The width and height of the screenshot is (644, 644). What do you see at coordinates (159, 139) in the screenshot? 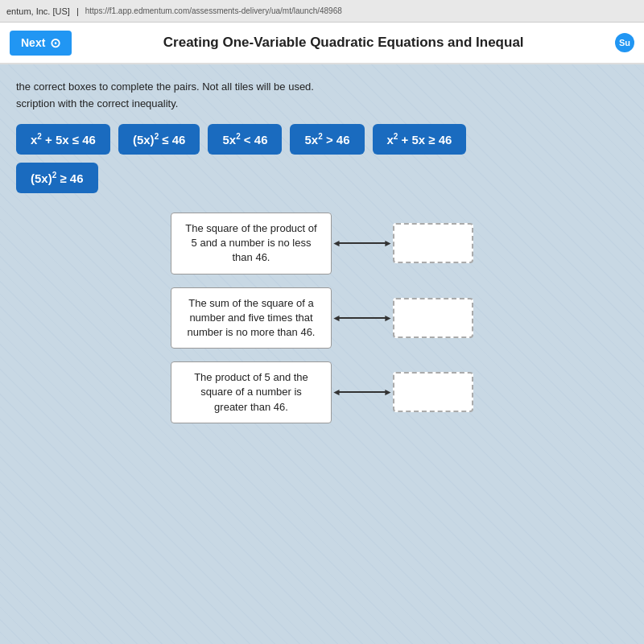
I see `tile-2: (5x)2 ≤ 46` at bounding box center [159, 139].